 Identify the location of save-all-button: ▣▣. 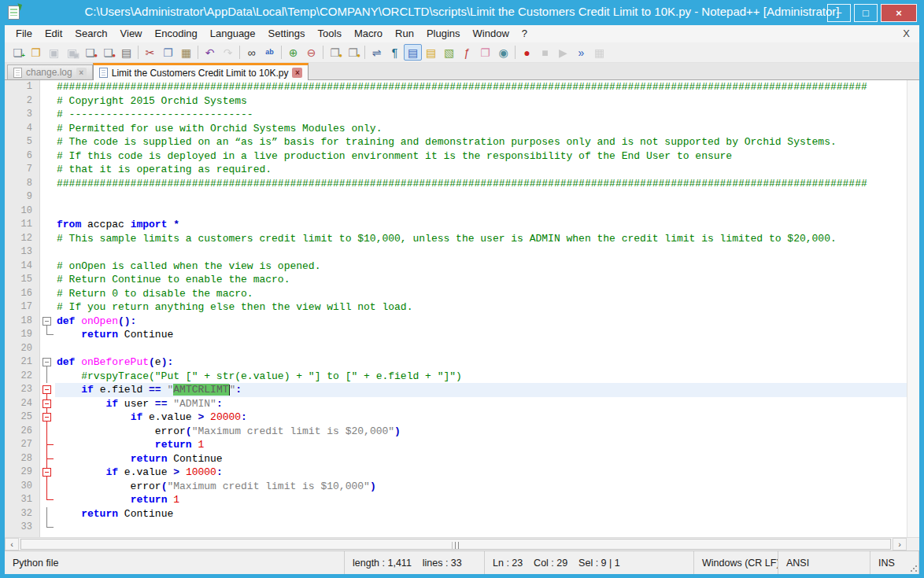
(72, 52).